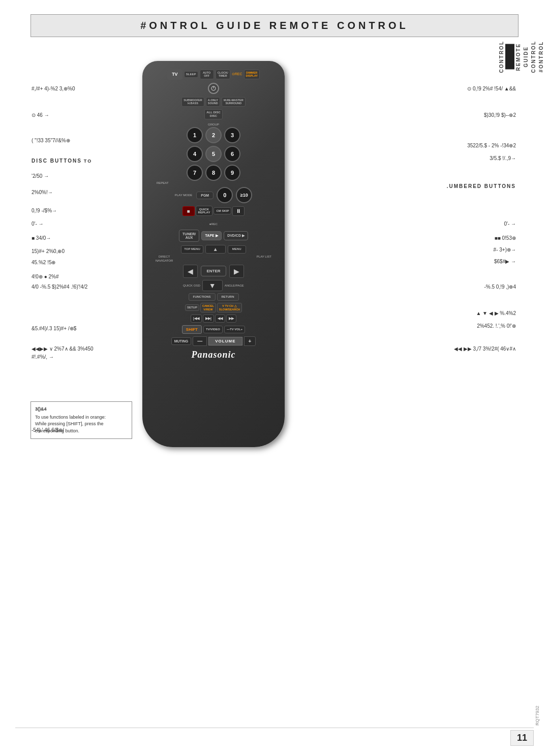  Describe the element at coordinates (274, 25) in the screenshot. I see `header-title: #ONTROL GUIDE REMOTE CONTROL` at that location.